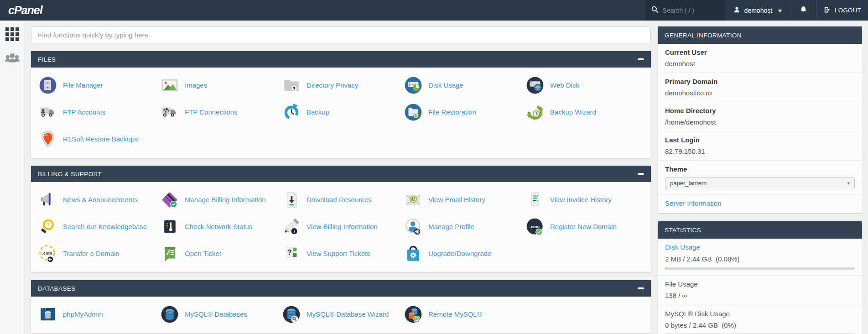  I want to click on app-item-label: Check Network Status, so click(218, 226).